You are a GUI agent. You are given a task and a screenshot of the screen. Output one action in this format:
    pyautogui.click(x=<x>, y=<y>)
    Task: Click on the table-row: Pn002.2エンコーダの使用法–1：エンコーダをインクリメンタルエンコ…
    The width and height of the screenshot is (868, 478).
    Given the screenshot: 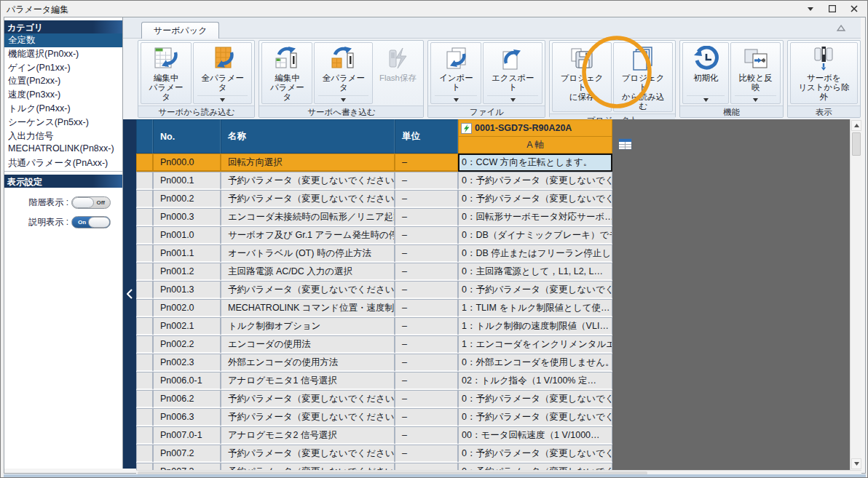 What is the action you would take?
    pyautogui.click(x=374, y=345)
    